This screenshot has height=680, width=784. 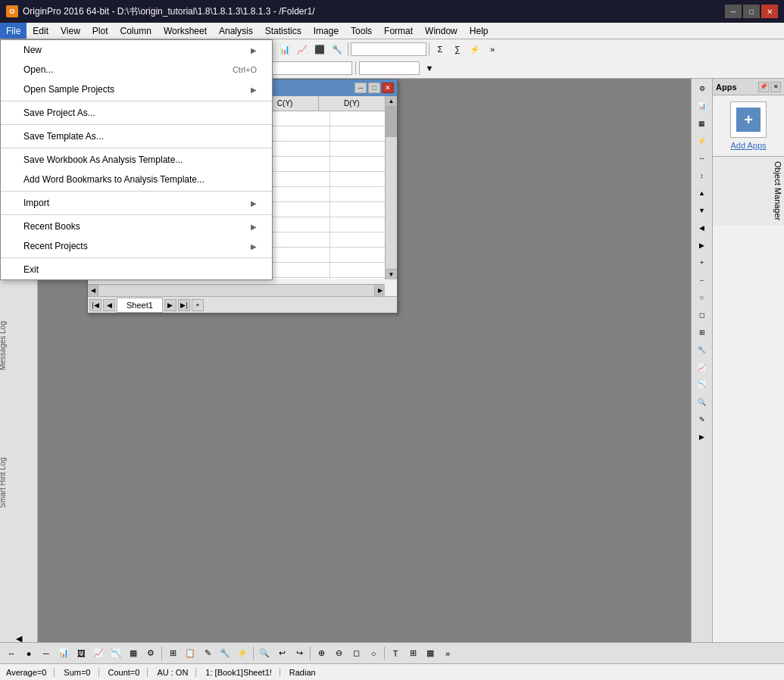 I want to click on menu-item-new: New ▶, so click(x=136, y=50).